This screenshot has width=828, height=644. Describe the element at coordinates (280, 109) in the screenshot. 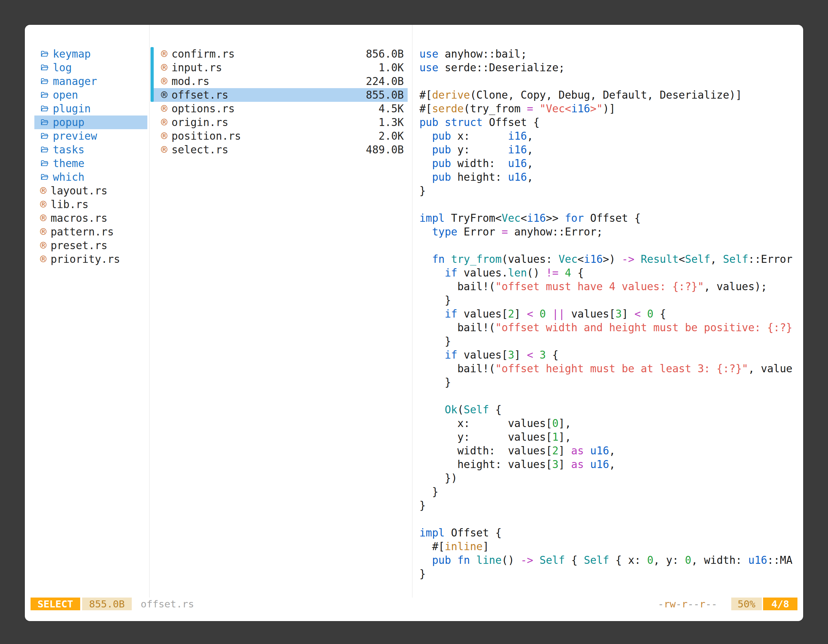

I see `file-row: ®options.rs4.5K` at that location.